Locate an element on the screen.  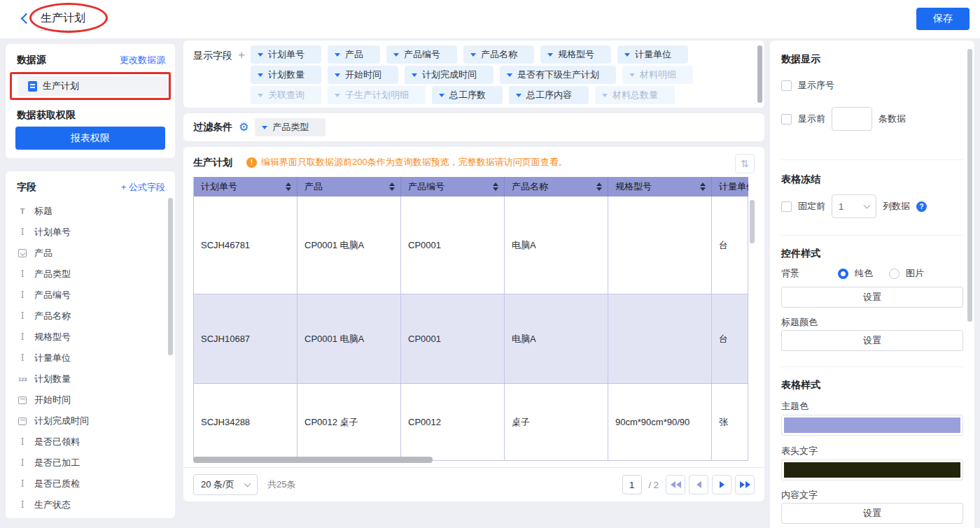
show-top-checkbox is located at coordinates (787, 119).